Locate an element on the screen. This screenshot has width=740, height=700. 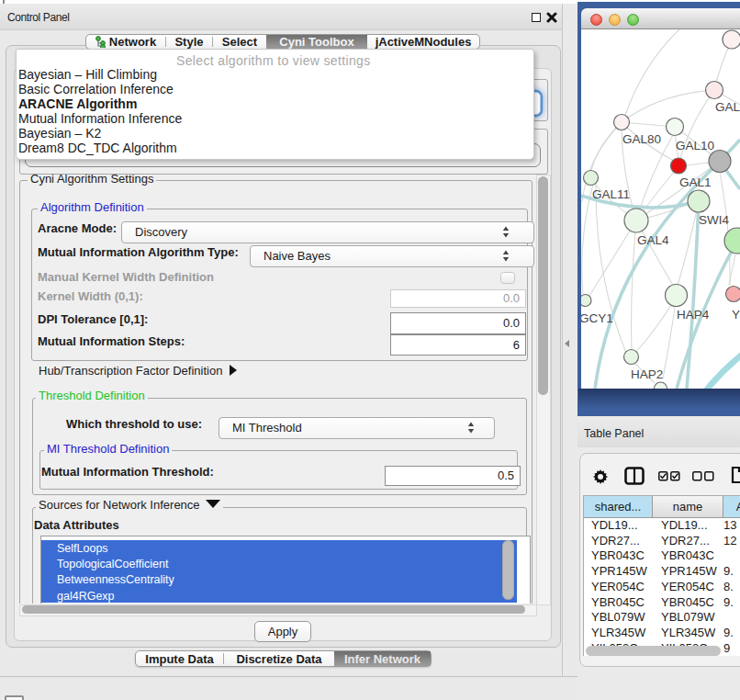
svg-text: SWI4 is located at coordinates (714, 220).